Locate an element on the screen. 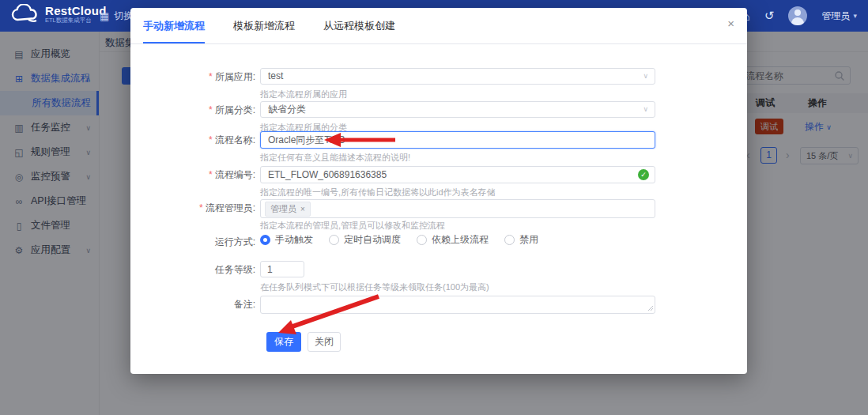 This screenshot has width=868, height=415. close-button: 关闭 is located at coordinates (324, 341).